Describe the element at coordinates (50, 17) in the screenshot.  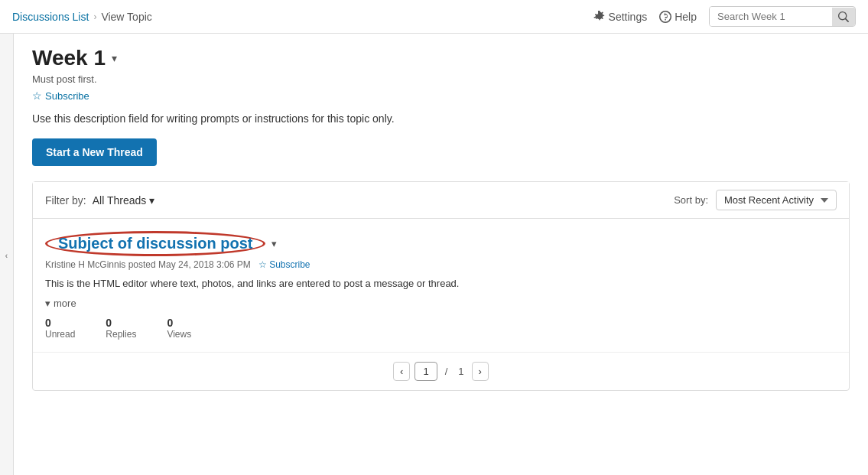
I see `breadcrumb-discussions-link: Discussions List` at that location.